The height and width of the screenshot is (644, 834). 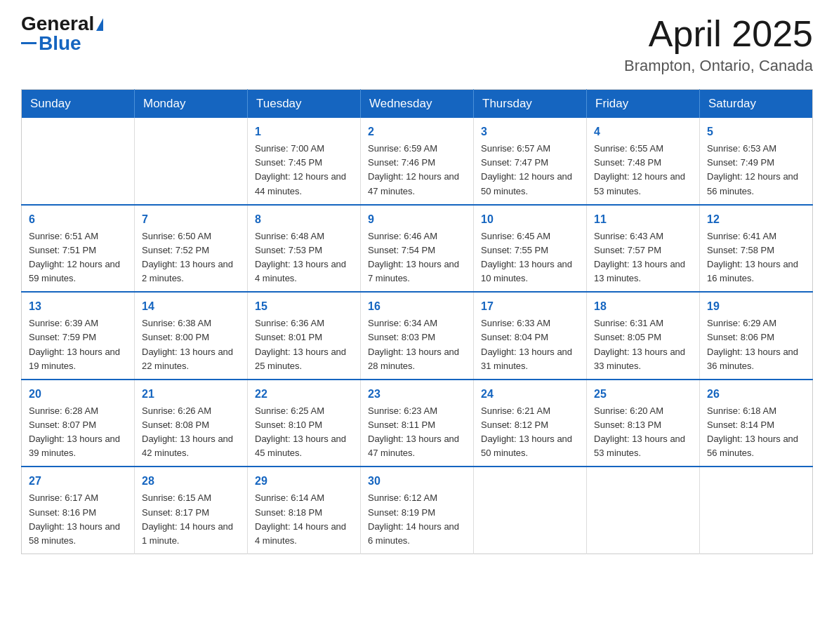 I want to click on day-info: Sunrise: 6:51 AM Sunset: 7:51 PM Dayligh…, so click(x=78, y=258).